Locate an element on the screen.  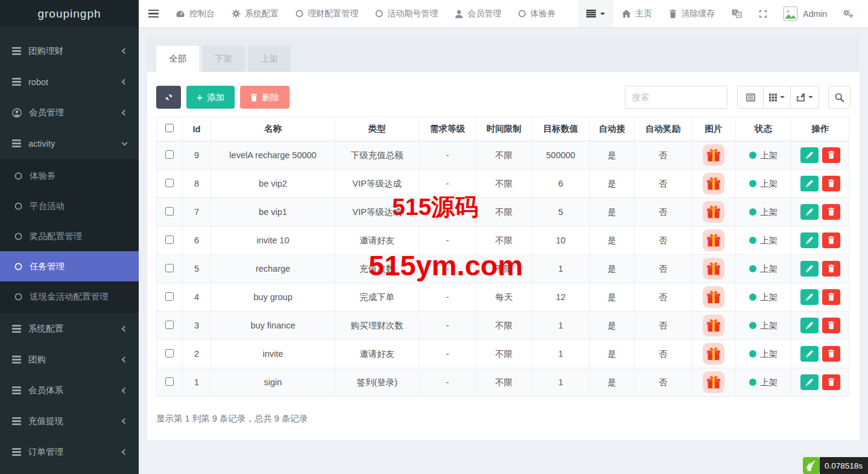
task-type-link: 下级充值总额 is located at coordinates (378, 156).